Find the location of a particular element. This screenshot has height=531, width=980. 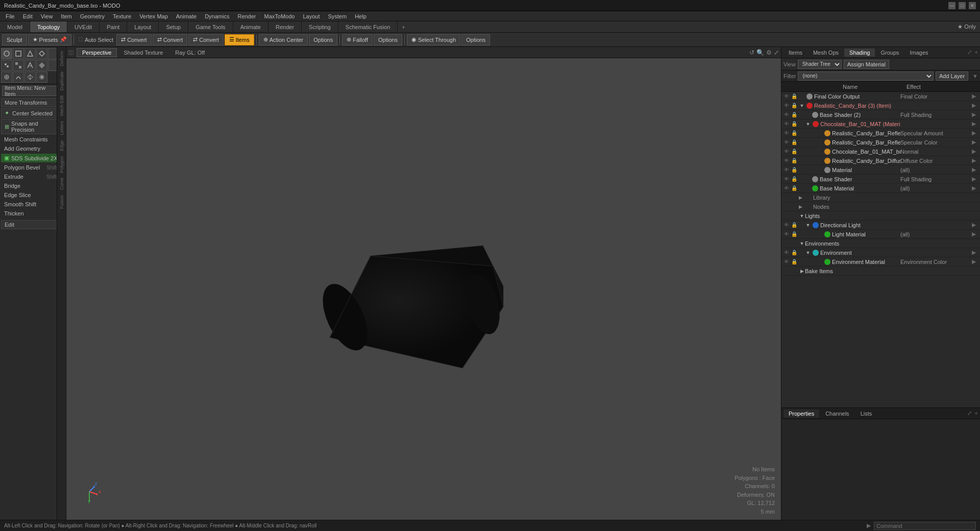

shader-item-dir-light: 👁 🔒 ▼ Directional Light ▶ is located at coordinates (881, 225).